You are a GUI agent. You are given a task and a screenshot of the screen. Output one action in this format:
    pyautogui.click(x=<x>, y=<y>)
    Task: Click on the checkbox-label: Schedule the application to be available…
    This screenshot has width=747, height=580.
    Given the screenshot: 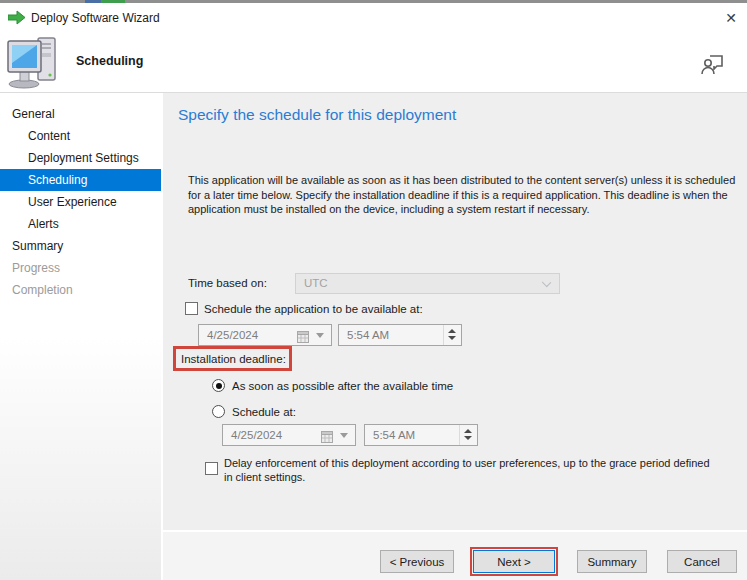 What is the action you would take?
    pyautogui.click(x=314, y=309)
    